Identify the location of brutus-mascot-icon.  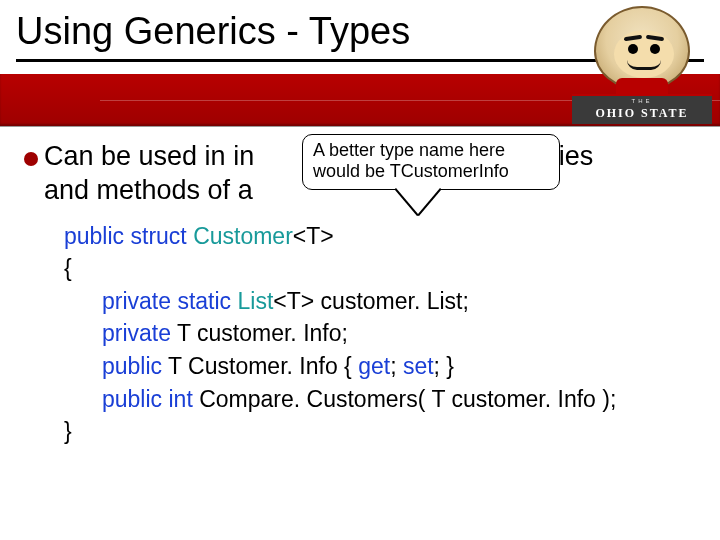
(642, 52).